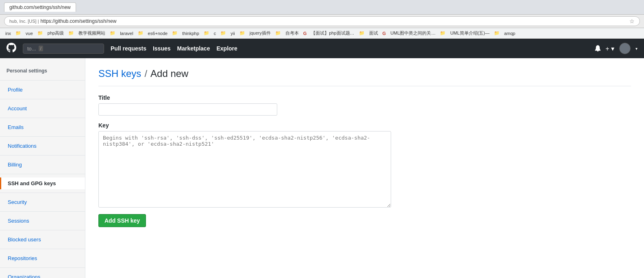  What do you see at coordinates (223, 33) in the screenshot?
I see `bookmark-folder-icon8: 📁` at bounding box center [223, 33].